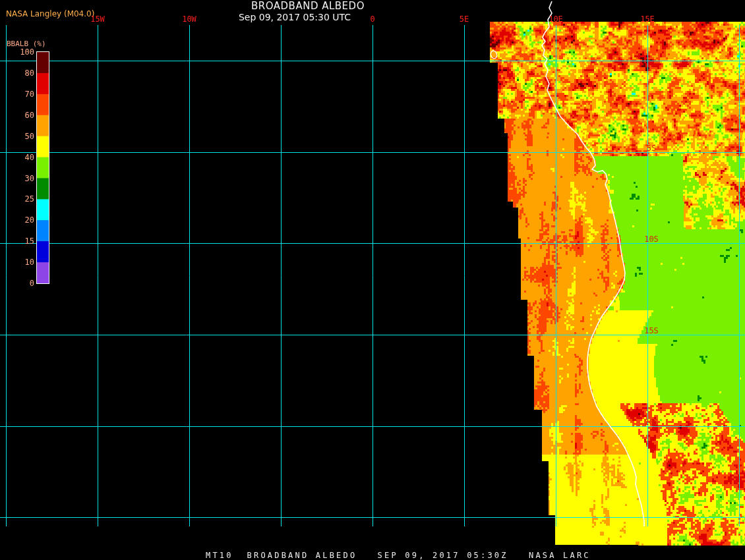 The width and height of the screenshot is (745, 560). I want to click on legend-tick-value: 100, so click(17, 52).